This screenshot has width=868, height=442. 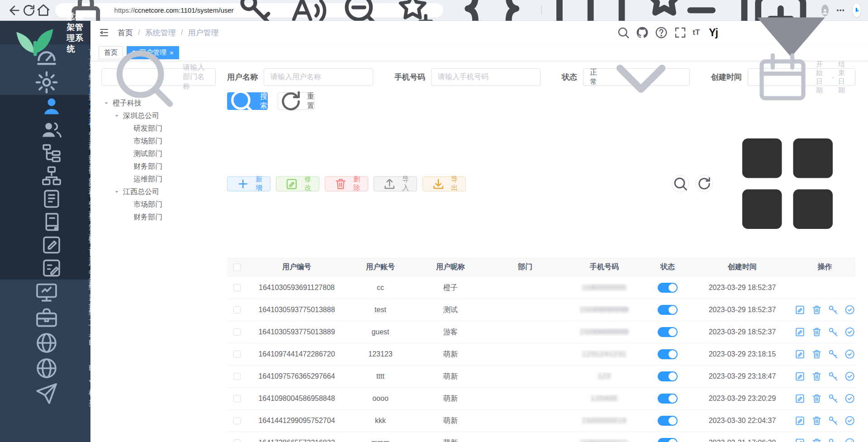 What do you see at coordinates (45, 176) in the screenshot?
I see `sidebar-menu-item: 部门管理` at bounding box center [45, 176].